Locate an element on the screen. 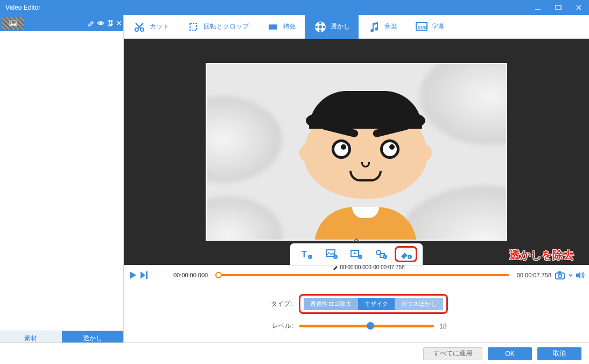  chevron-up-icon is located at coordinates (356, 241).